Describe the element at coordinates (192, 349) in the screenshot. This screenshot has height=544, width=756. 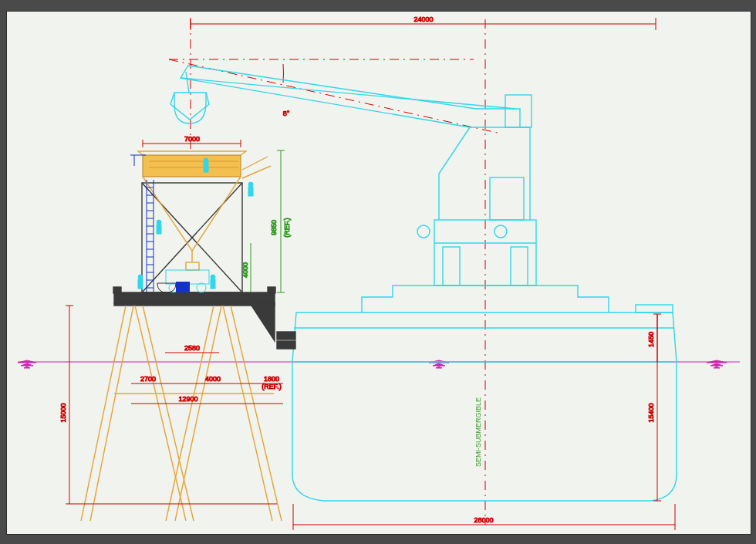
I see `dimension-dock-gap: 2580` at that location.